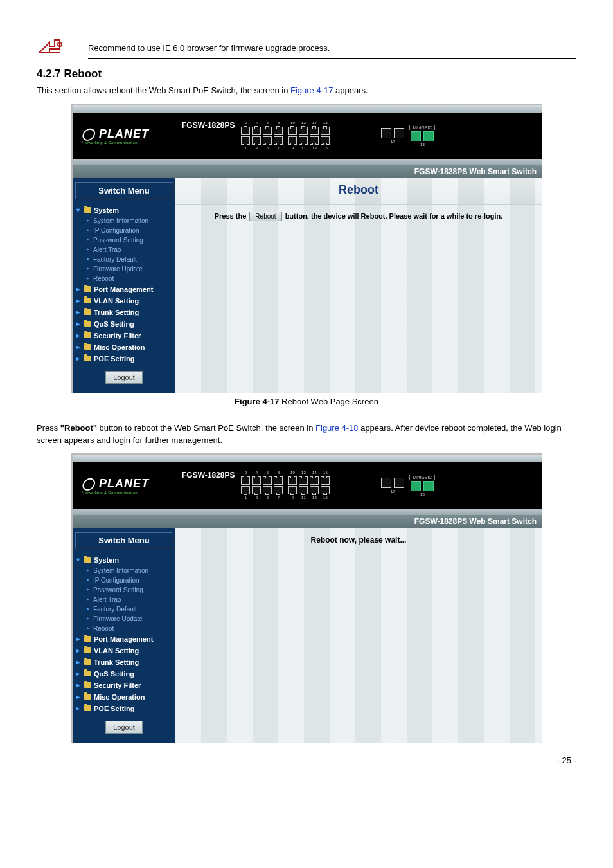 Image resolution: width=613 pixels, height=868 pixels. I want to click on reboot-button: Reboot, so click(265, 216).